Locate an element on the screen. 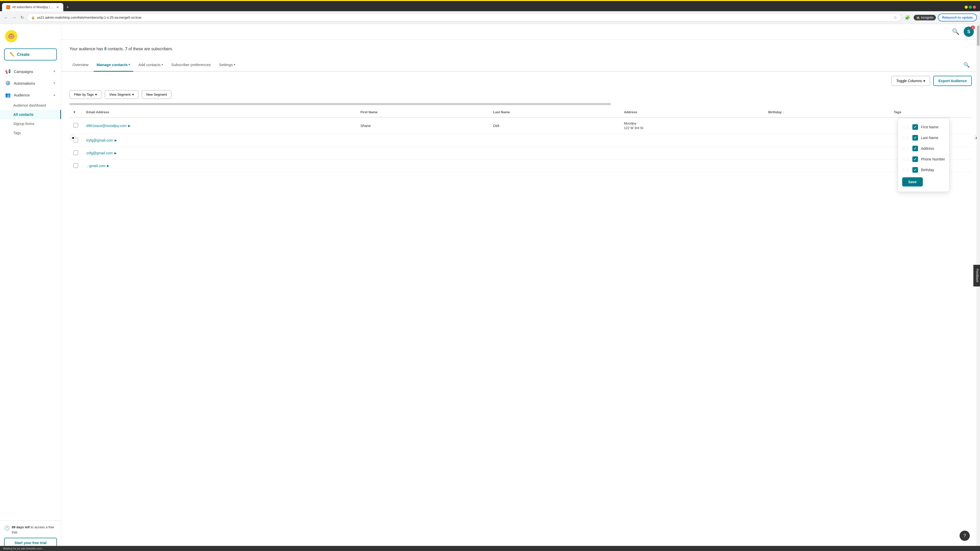  email-link: ...gmail.com ▶ is located at coordinates (219, 166).